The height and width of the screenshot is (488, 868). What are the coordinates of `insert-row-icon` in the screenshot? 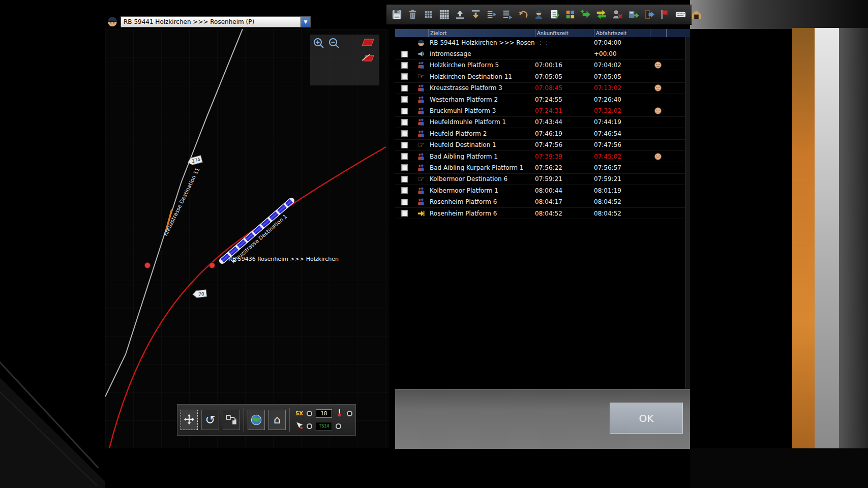 It's located at (491, 15).